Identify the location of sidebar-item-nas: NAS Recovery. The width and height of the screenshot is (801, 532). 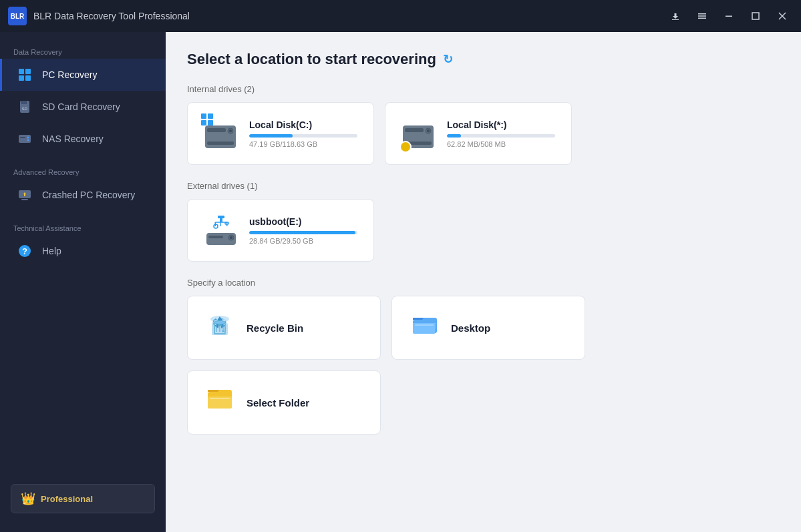
(83, 139).